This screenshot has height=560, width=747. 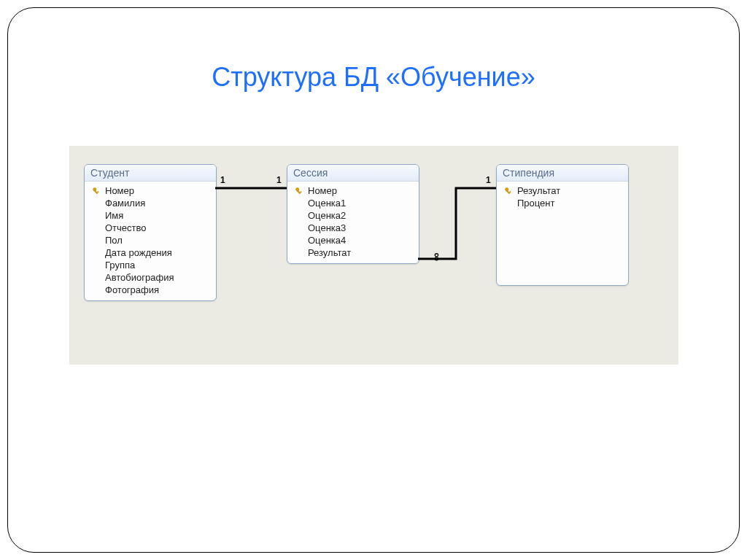 I want to click on entity-student-fields: Номер Фамилия Имя Отчество Пол Дата рожд…, so click(x=150, y=241).